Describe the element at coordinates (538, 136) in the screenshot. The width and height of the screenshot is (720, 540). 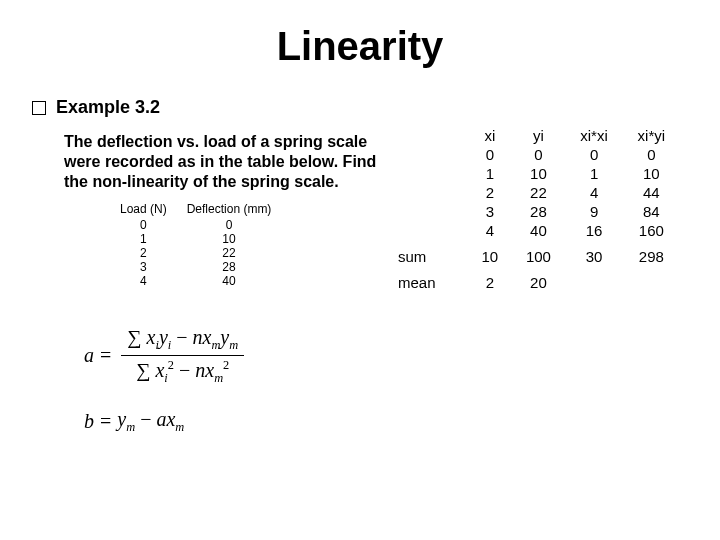
I see `calc-header-yi: yi` at that location.